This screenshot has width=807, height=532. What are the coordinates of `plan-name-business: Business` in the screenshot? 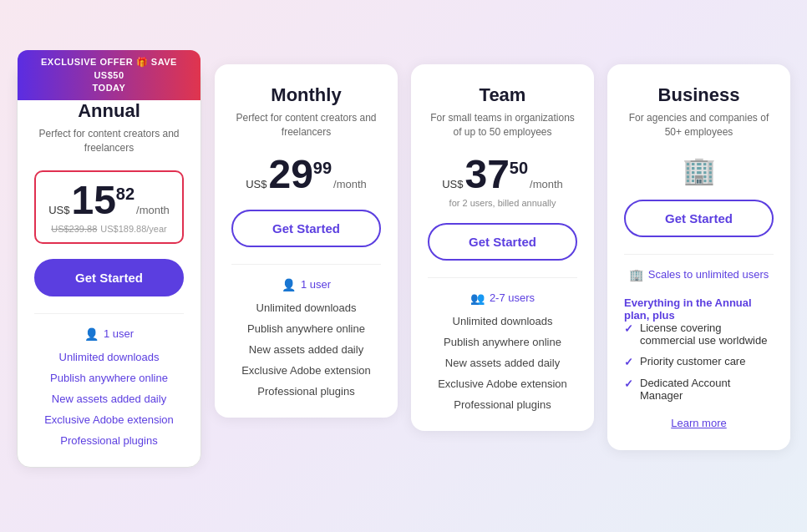 It's located at (698, 95).